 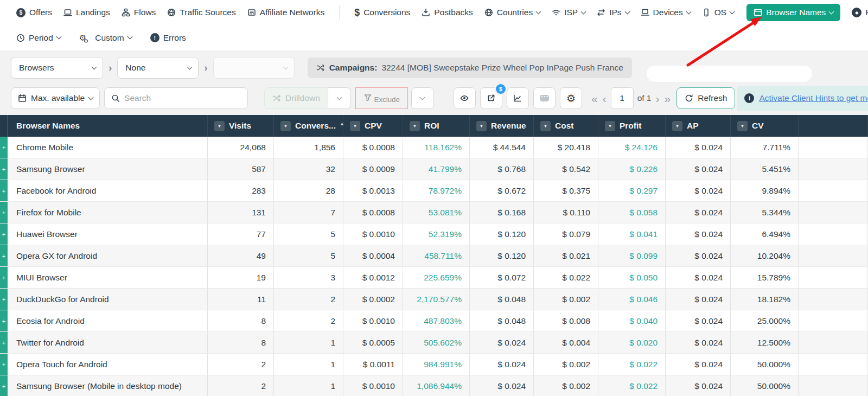 What do you see at coordinates (630, 126) in the screenshot?
I see `column-header-label: Profit` at bounding box center [630, 126].